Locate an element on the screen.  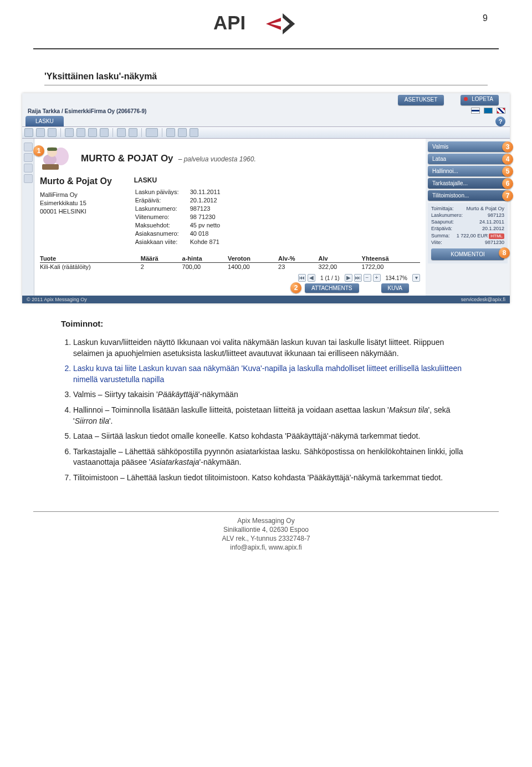
footer-contact: info@apix.fi, www.apix.fi is located at coordinates (266, 547).